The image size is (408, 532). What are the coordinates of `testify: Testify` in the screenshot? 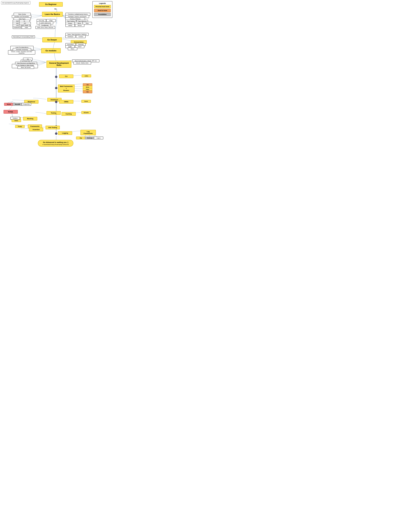 It's located at (20, 127).